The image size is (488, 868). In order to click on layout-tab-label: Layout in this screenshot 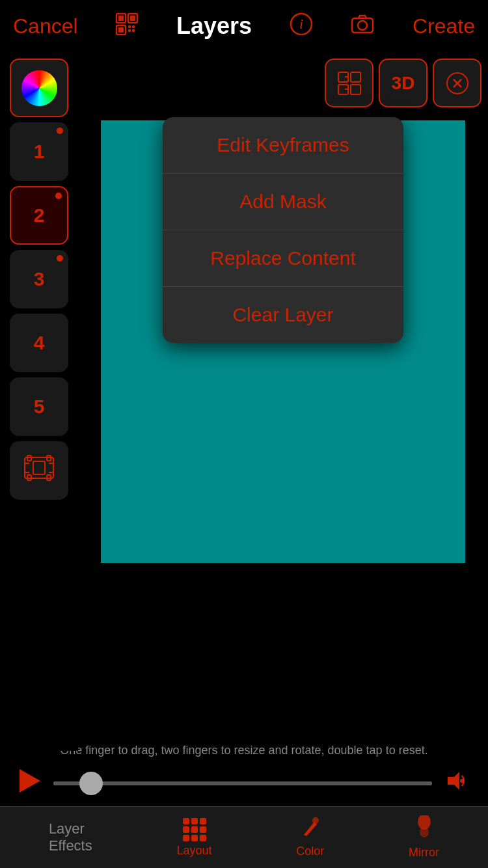, I will do `click(195, 851)`.